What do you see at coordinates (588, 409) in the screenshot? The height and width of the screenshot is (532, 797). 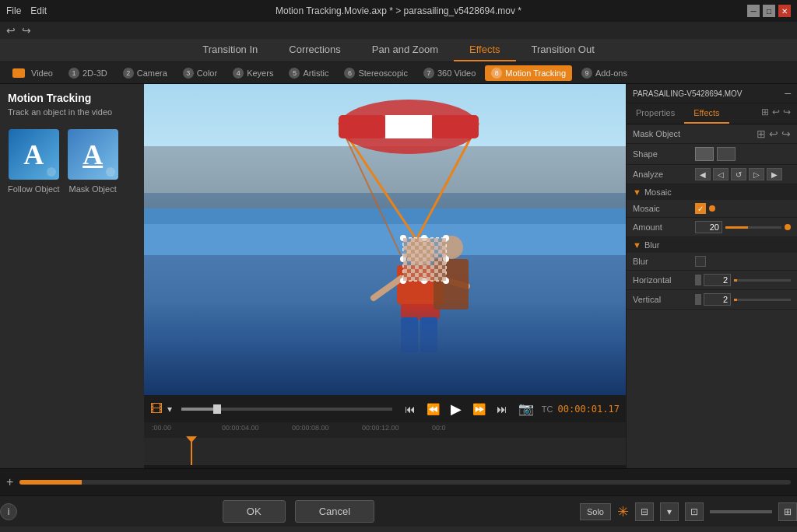 I see `timecode-display: 00:00:01.17` at bounding box center [588, 409].